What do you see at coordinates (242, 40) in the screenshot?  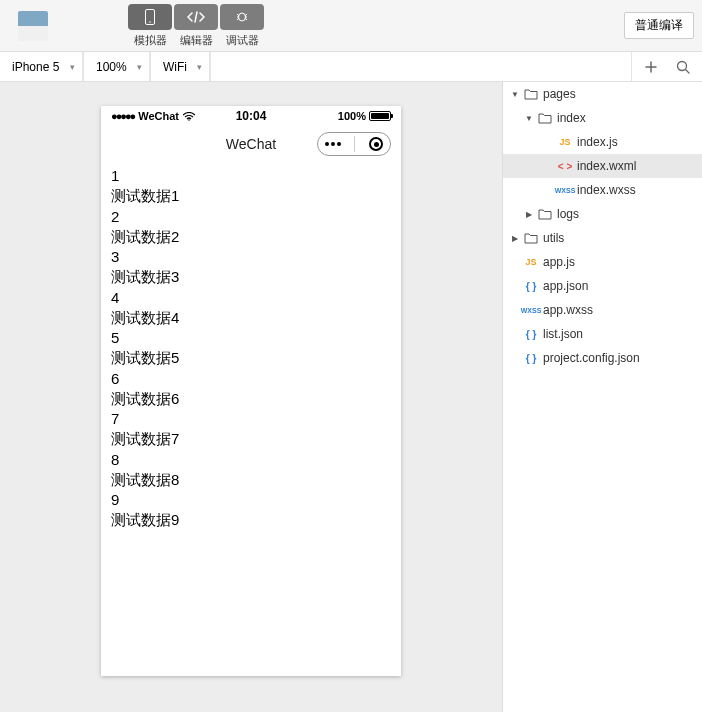 I see `debugger-label: 调试器` at bounding box center [242, 40].